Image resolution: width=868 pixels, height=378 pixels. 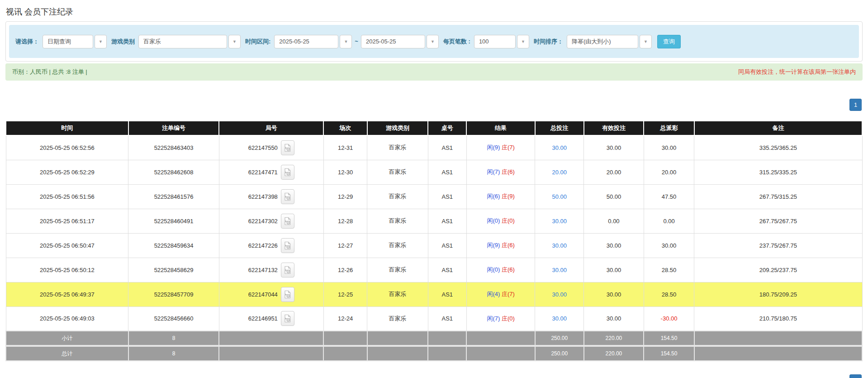 I want to click on total-total-bet: 250.00, so click(x=560, y=353).